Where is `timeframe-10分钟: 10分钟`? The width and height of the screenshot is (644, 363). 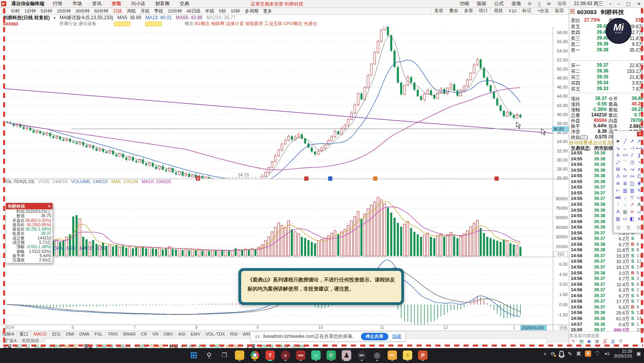 timeframe-10分钟: 10分钟 is located at coordinates (175, 11).